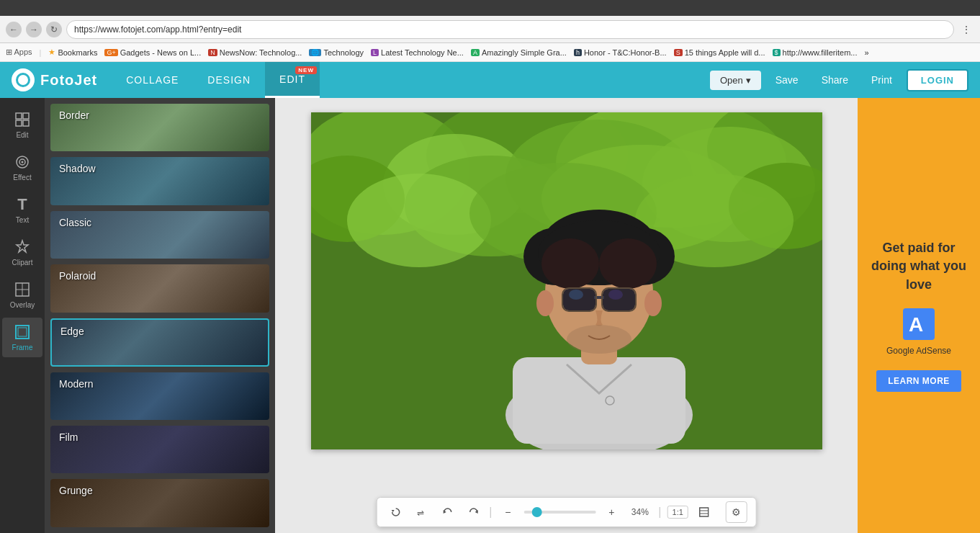  Describe the element at coordinates (421, 512) in the screenshot. I see `replace-button: ⇌` at that location.